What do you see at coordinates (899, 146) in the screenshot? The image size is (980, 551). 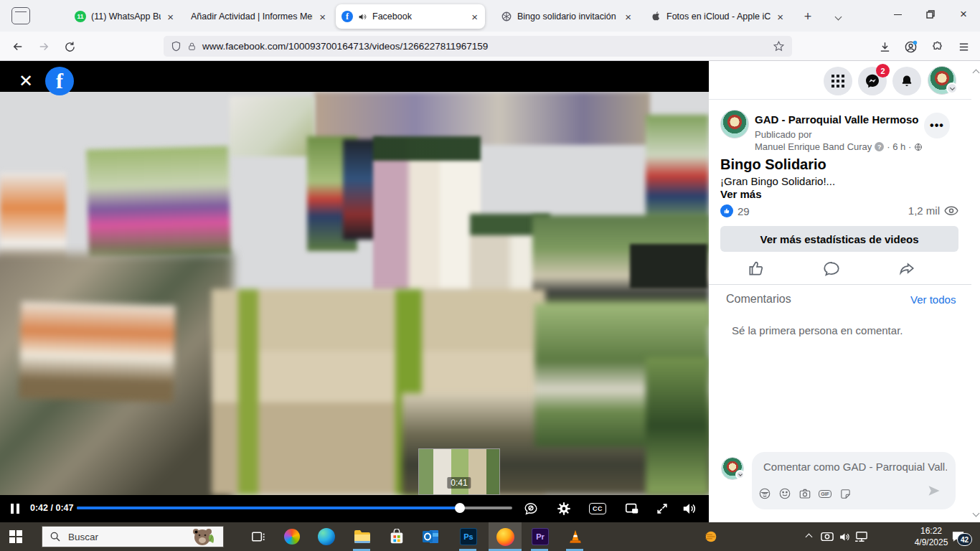 I see `post-time: · 6 h ·` at bounding box center [899, 146].